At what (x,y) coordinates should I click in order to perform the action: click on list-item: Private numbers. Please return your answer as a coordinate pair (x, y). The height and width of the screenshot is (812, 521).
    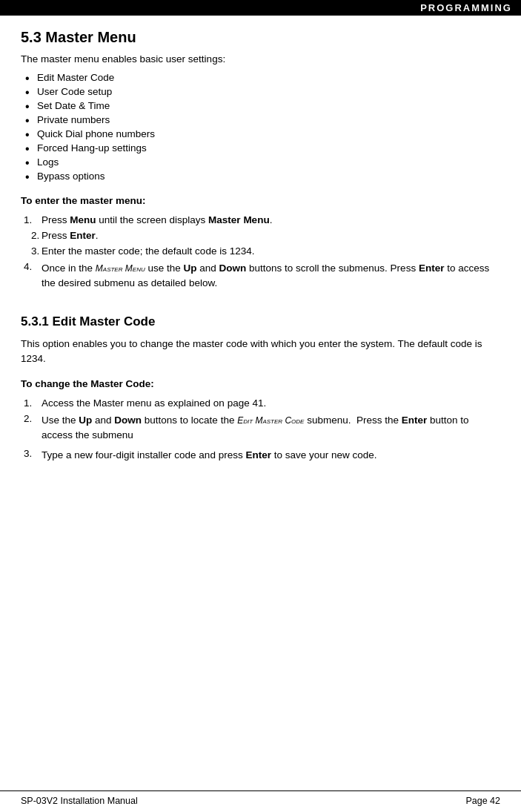
    Looking at the image, I should click on (261, 120).